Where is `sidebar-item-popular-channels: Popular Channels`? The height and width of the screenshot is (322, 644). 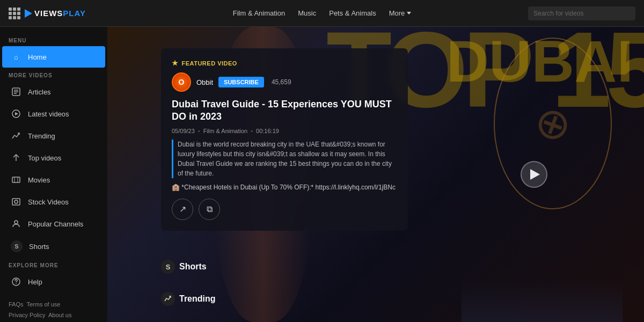 sidebar-item-popular-channels: Popular Channels is located at coordinates (54, 224).